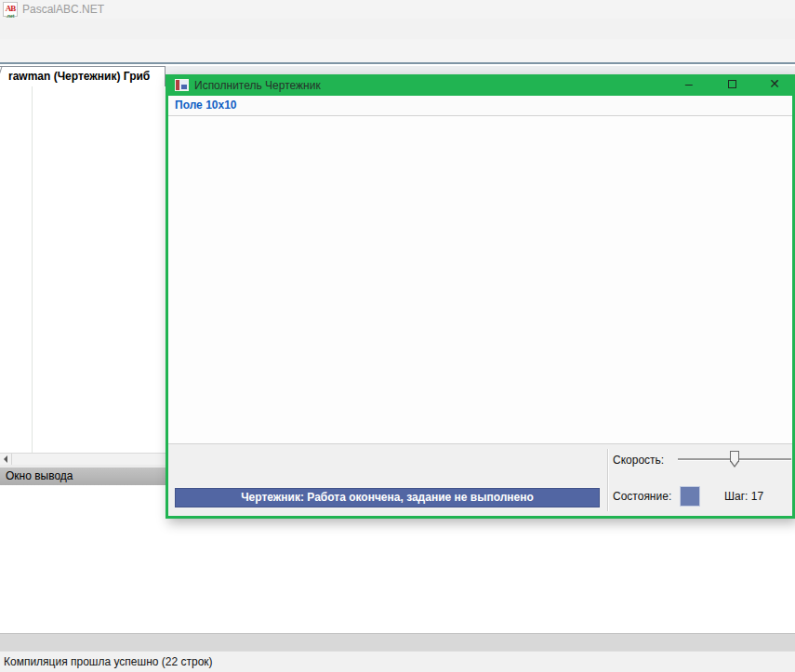 This screenshot has height=672, width=795. What do you see at coordinates (735, 459) in the screenshot?
I see `speed-slider-thumb` at bounding box center [735, 459].